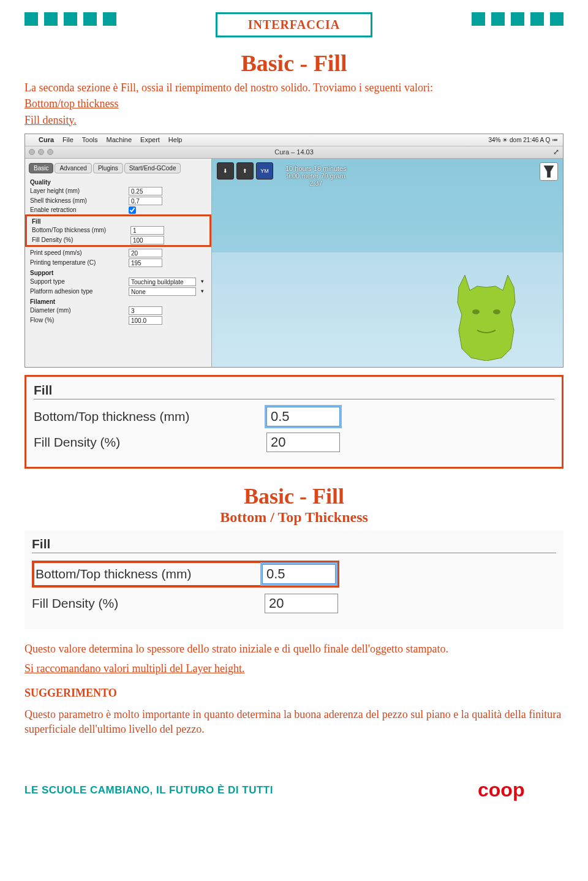  What do you see at coordinates (148, 603) in the screenshot?
I see `zoom2-density-label: Fill Density (%)` at bounding box center [148, 603].